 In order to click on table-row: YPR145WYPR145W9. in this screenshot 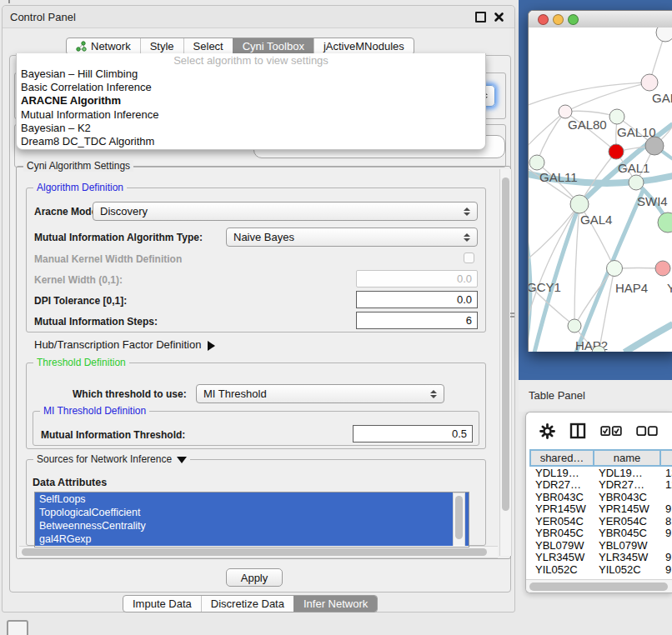, I will do `click(600, 510)`.